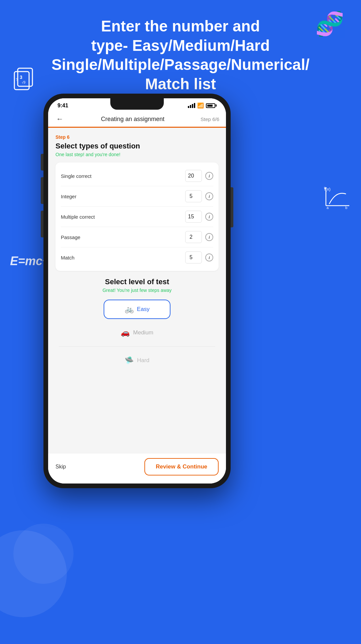  What do you see at coordinates (328, 208) in the screenshot?
I see `svg-text: a` at bounding box center [328, 208].